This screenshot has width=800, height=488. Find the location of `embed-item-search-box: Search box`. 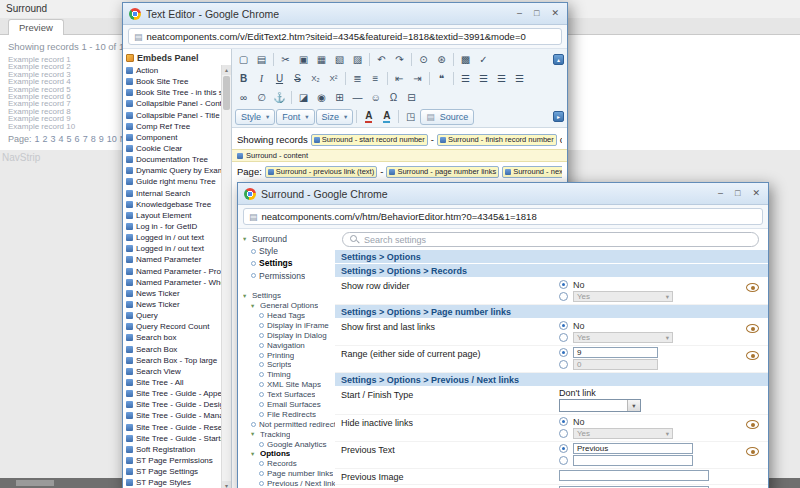

embed-item-search-box: Search box is located at coordinates (172, 338).